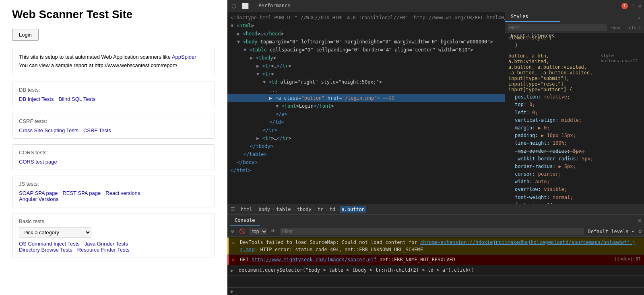  What do you see at coordinates (366, 90) in the screenshot?
I see `html-line: ...` at bounding box center [366, 90].